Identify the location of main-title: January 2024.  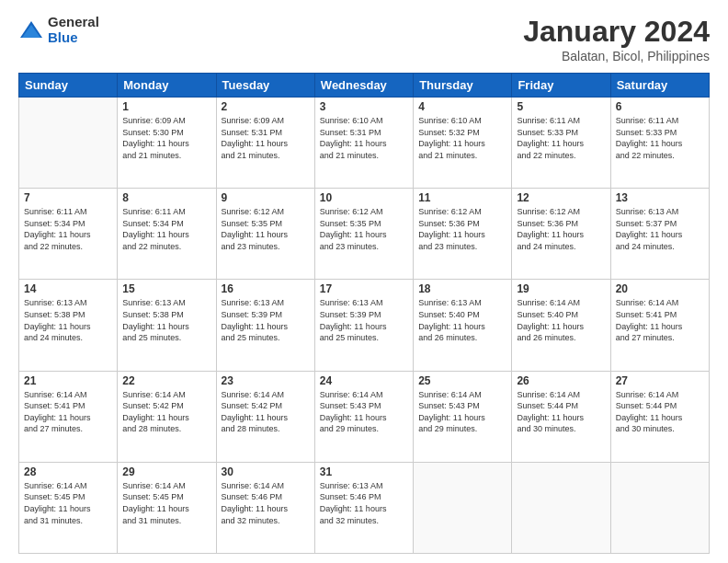
(616, 31).